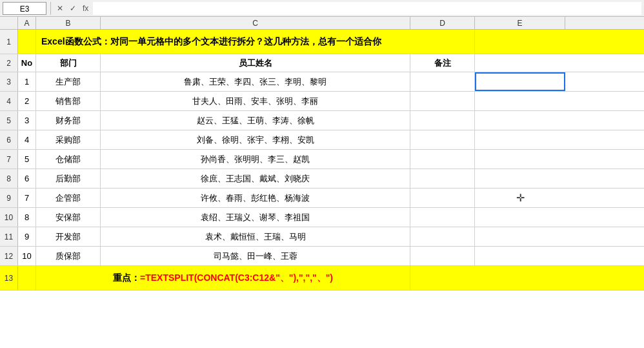 The height and width of the screenshot is (348, 644). I want to click on cell-c5: 赵云、王猛、王萌、李涛、徐帆, so click(256, 120).